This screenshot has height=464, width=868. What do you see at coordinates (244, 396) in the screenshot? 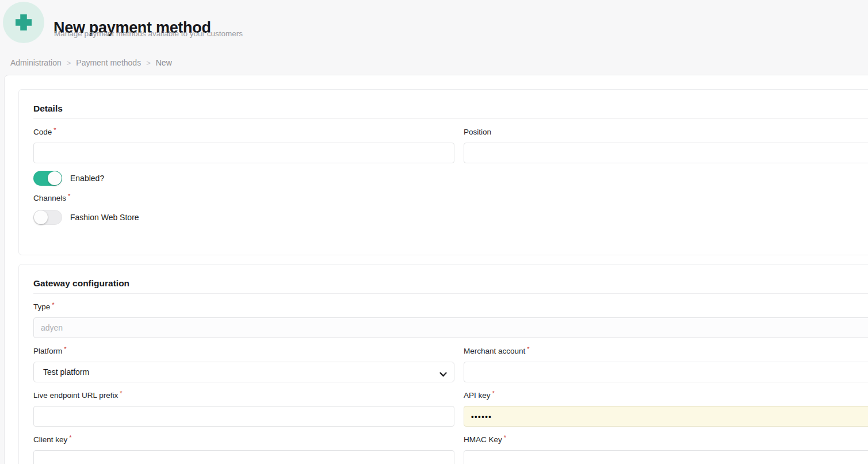
I see `live-endpoint-url-prefix-label: Live endpoint URL prefix*` at bounding box center [244, 396].